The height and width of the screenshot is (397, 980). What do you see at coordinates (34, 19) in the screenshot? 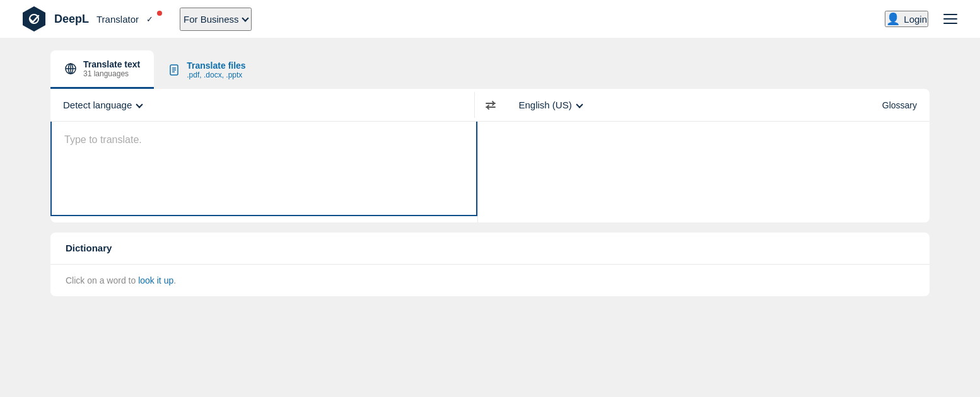
I see `deepl-logo-icon` at bounding box center [34, 19].